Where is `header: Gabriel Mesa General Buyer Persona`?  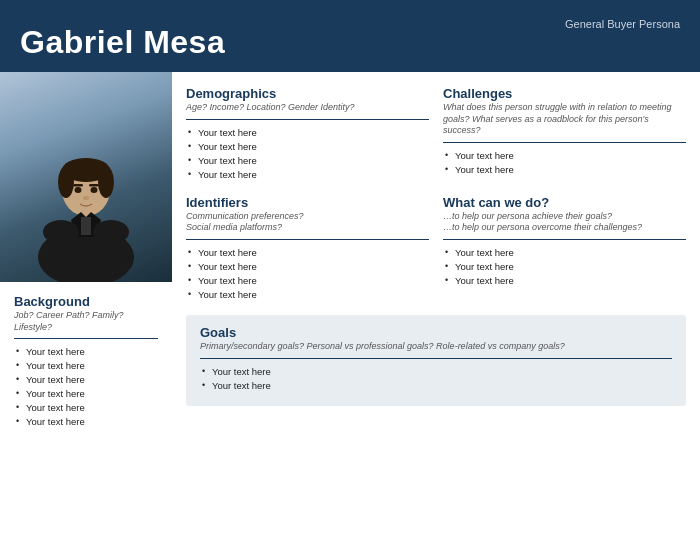
header: Gabriel Mesa General Buyer Persona is located at coordinates (350, 36).